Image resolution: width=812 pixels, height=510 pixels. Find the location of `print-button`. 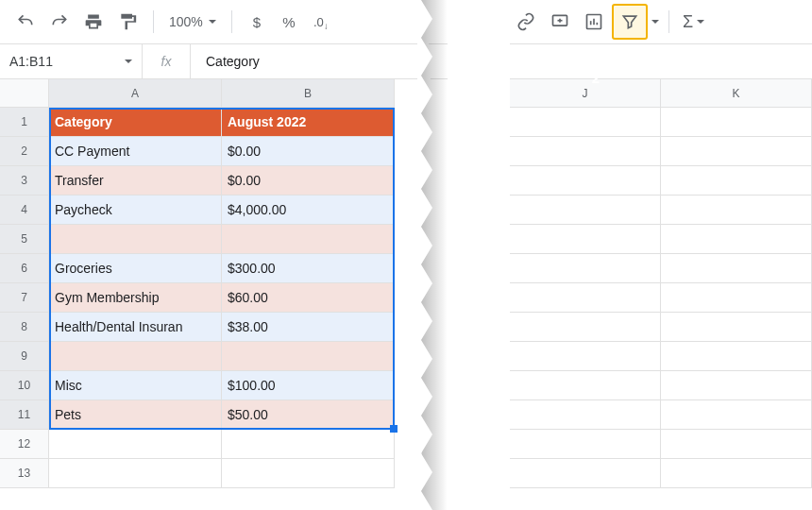

print-button is located at coordinates (93, 22).